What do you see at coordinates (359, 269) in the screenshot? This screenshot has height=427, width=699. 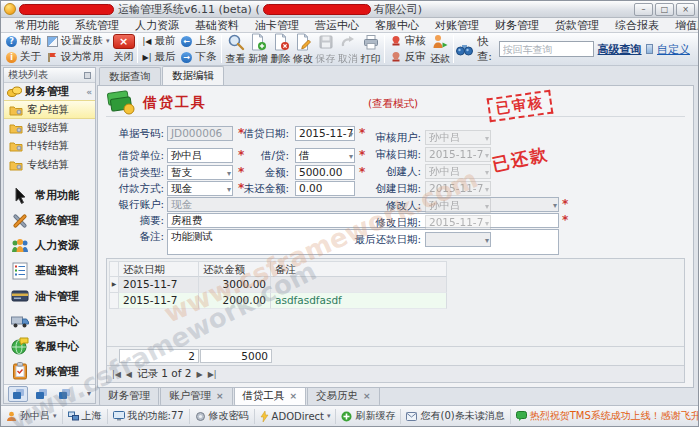 I see `col-note: 备注` at bounding box center [359, 269].